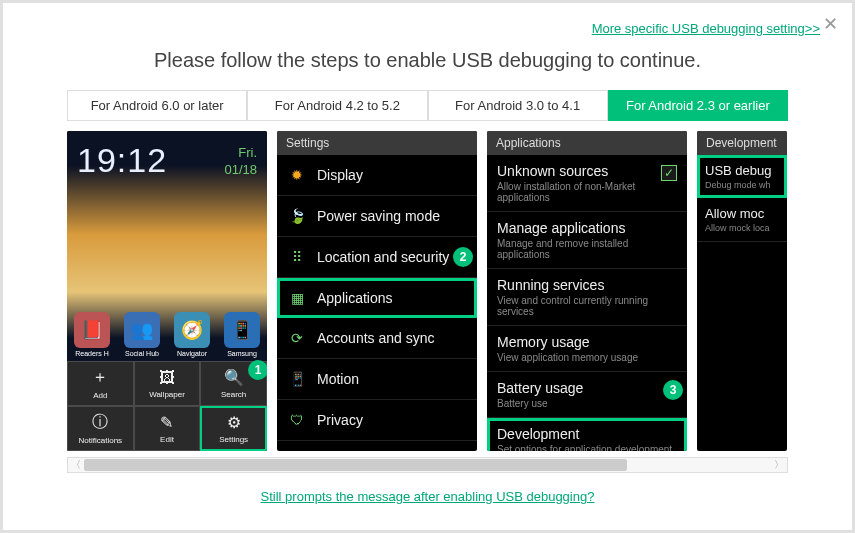 Image resolution: width=855 pixels, height=533 pixels. Describe the element at coordinates (518, 106) in the screenshot. I see `tab-android-30-41: For Android 3.0 to 4.1` at that location.